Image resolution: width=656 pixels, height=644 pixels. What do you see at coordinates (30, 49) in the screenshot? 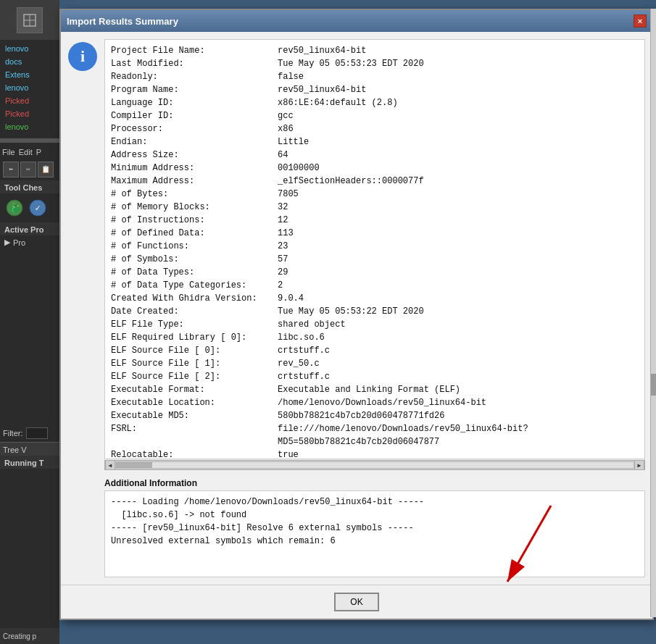
I see `sidebar-item-lenovo1: lenovo` at bounding box center [30, 49].